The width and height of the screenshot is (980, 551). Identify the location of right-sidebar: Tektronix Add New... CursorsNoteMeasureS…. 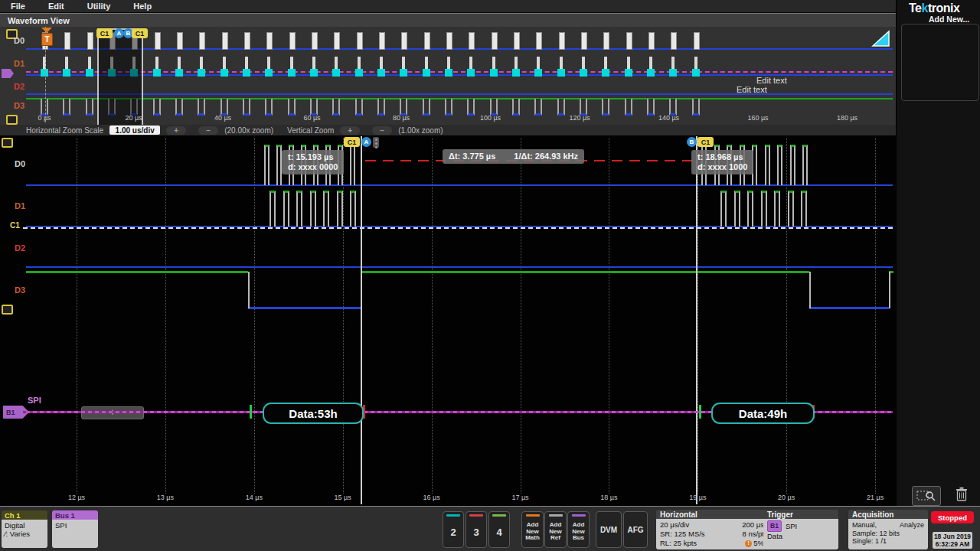
(938, 253).